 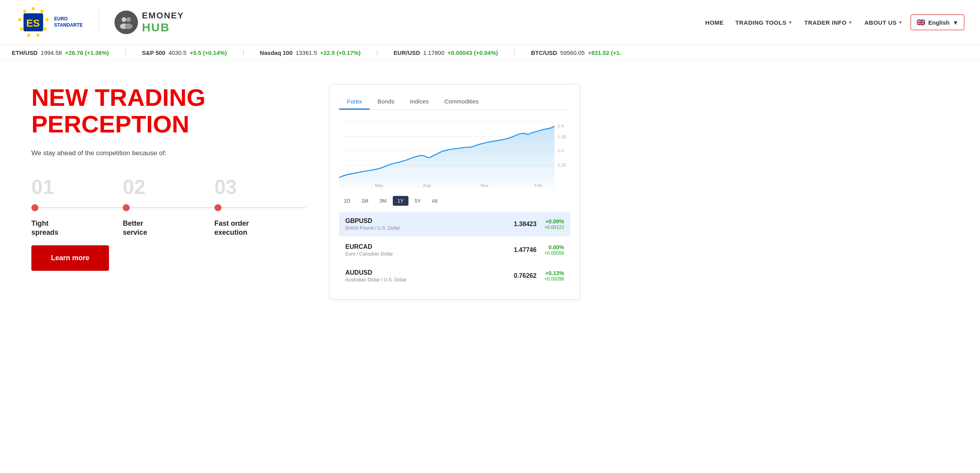 I want to click on svg-text: Nov, so click(x=485, y=185).